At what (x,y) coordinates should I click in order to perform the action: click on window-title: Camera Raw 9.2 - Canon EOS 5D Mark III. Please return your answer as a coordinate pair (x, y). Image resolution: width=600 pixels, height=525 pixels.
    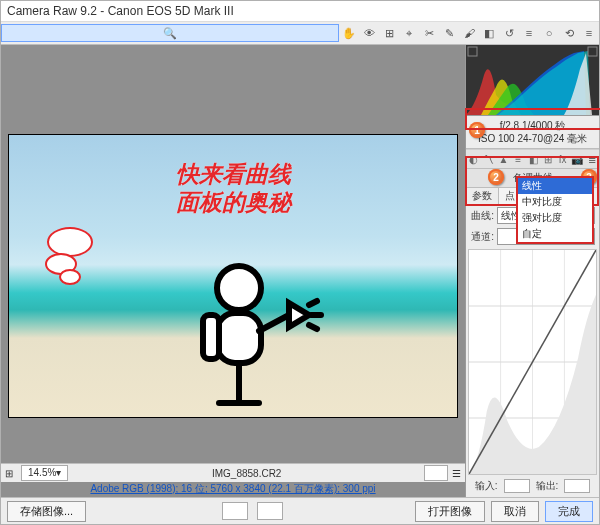
    Looking at the image, I should click on (300, 12).